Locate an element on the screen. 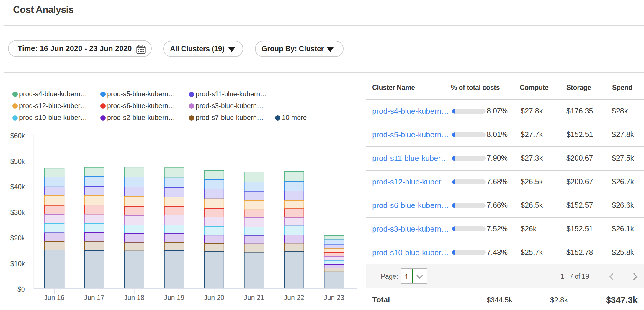  svg-text: Jun 23 is located at coordinates (334, 298).